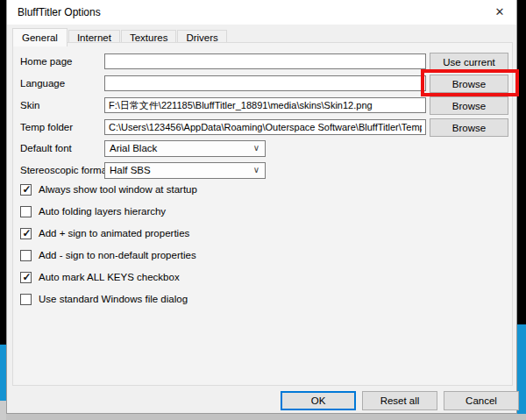  I want to click on close-icon: ✕, so click(500, 12).